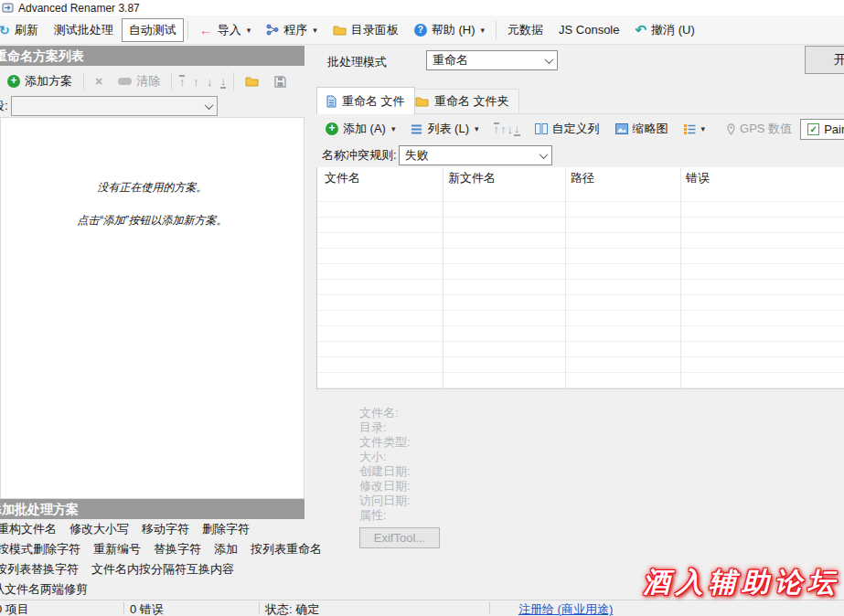 The width and height of the screenshot is (844, 616). Describe the element at coordinates (422, 30) in the screenshot. I see `main-toolbar: ↻ 刷新 测试批处理 自动测试 ← 导入 ▾ 程序 ▾ 目录面板 ? 帮助 (H…` at that location.